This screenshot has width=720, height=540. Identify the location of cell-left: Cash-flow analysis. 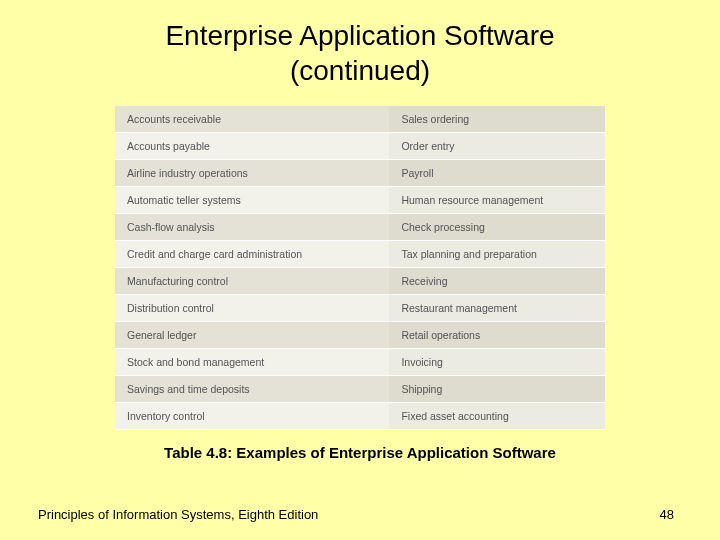
(252, 227).